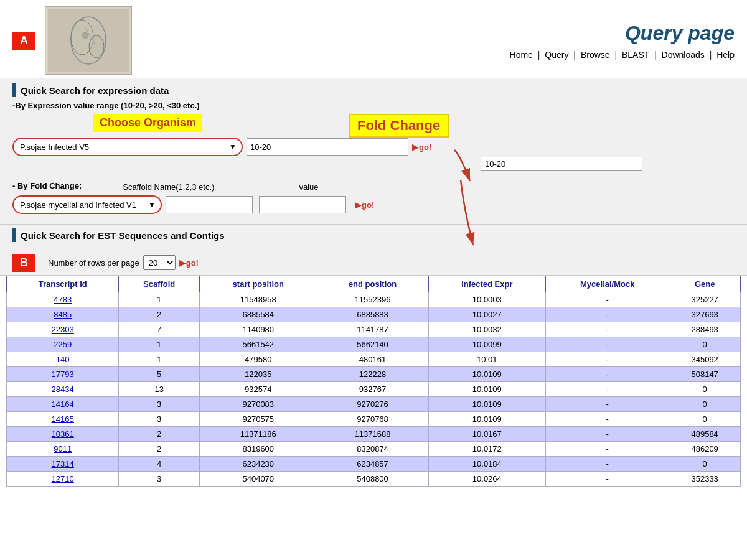 This screenshot has height=560, width=747. Describe the element at coordinates (159, 330) in the screenshot. I see `table-cell: 7` at that location.